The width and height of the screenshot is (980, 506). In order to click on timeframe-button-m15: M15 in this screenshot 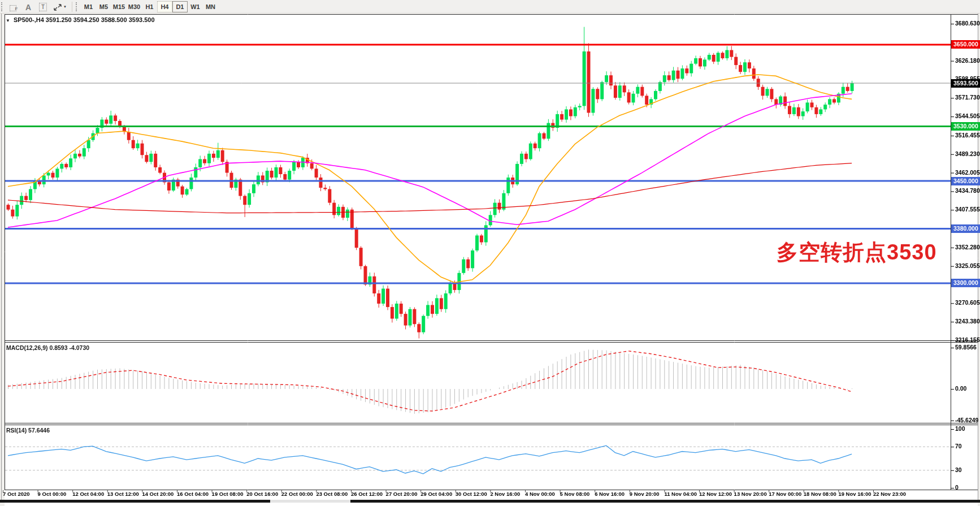, I will do `click(119, 7)`.